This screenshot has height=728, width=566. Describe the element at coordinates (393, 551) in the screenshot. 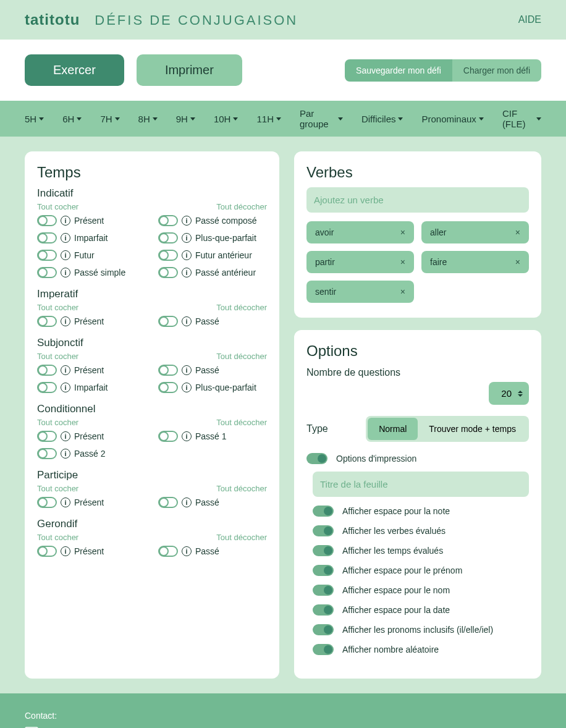

I see `option-label: Afficher les temps évalués` at that location.